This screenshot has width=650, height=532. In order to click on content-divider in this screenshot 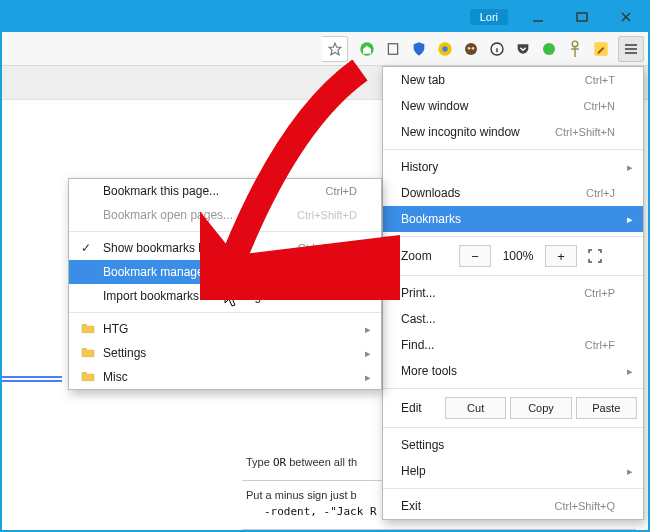, I will do `click(32, 379)`.